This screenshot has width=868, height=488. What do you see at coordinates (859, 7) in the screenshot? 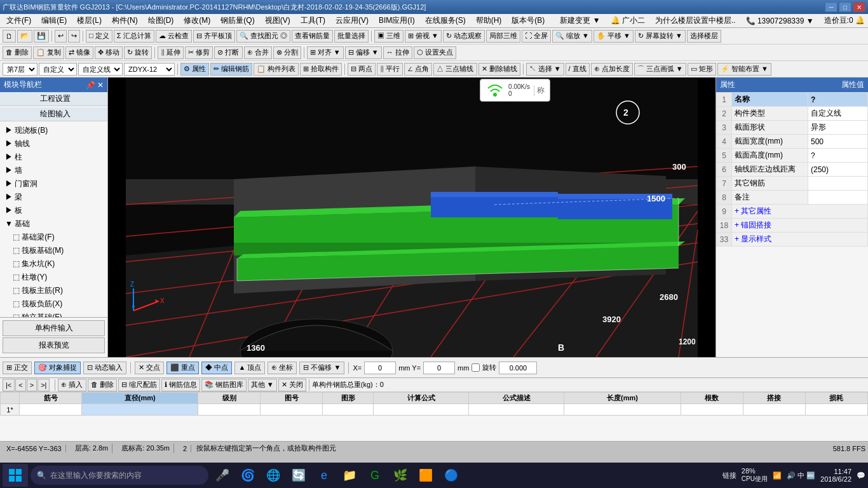
I see `close-button: ✕` at bounding box center [859, 7].